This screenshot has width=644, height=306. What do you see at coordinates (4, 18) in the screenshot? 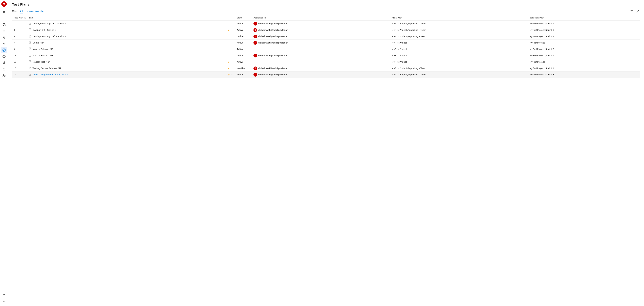
I see `add-icon` at bounding box center [4, 18].